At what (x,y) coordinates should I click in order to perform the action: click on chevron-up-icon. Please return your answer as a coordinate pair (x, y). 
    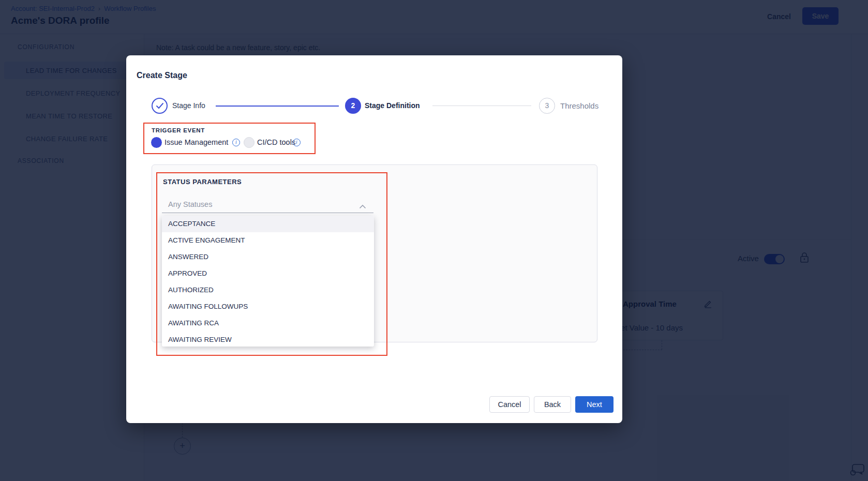
    Looking at the image, I should click on (363, 206).